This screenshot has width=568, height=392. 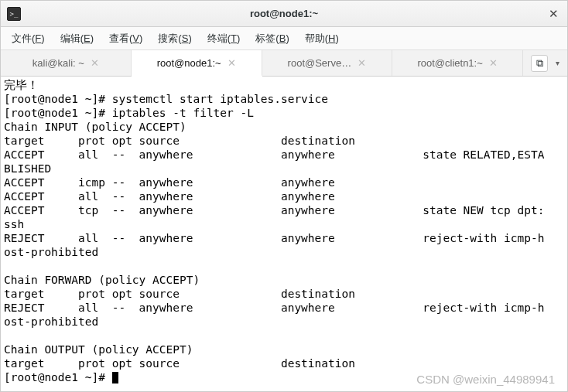 What do you see at coordinates (554, 14) in the screenshot?
I see `close-icon: ✕` at bounding box center [554, 14].